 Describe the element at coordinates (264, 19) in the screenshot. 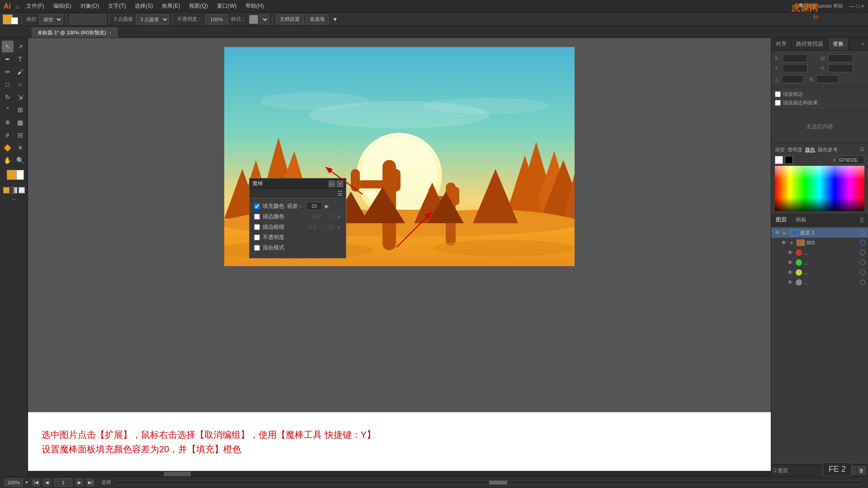

I see `style-select: ▼` at that location.